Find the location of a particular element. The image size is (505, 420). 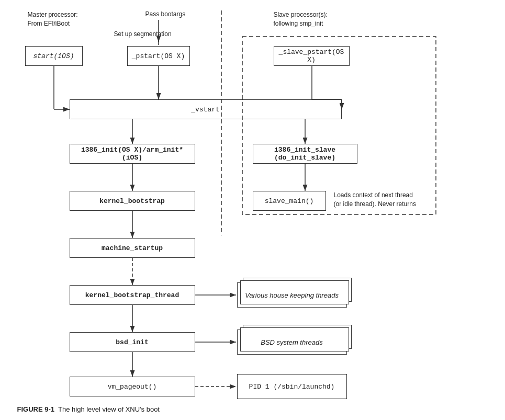

pass-bootargs-label: Pass bootargs is located at coordinates (165, 14).